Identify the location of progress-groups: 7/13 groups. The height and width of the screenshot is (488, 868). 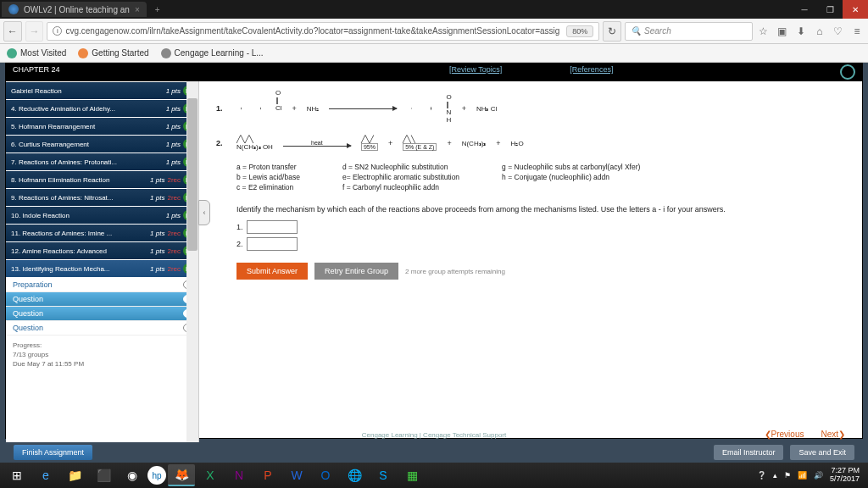
(102, 354).